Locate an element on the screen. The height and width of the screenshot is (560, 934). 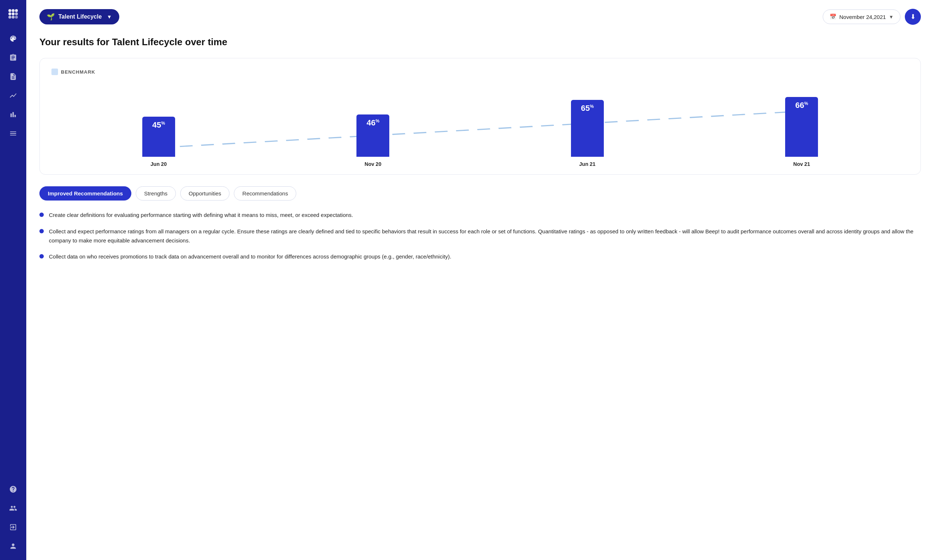
dropdown-label: Talent Lifecycle is located at coordinates (80, 17).